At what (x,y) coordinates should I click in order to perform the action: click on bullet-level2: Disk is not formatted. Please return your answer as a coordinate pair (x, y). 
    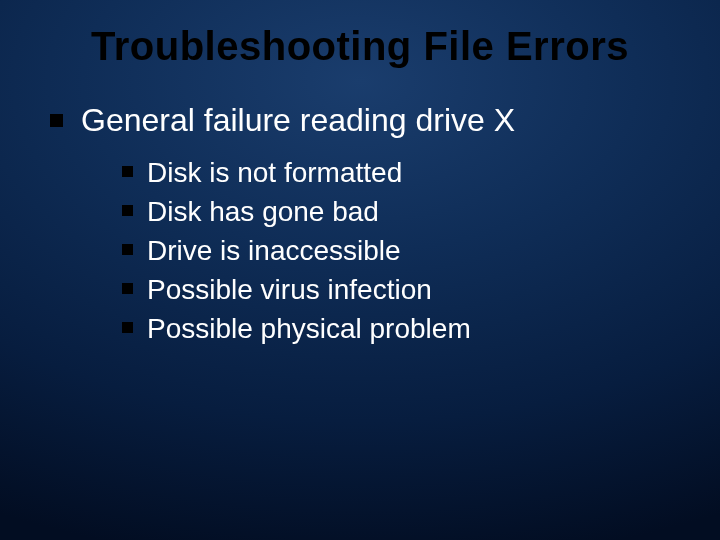
    Looking at the image, I should click on (401, 172).